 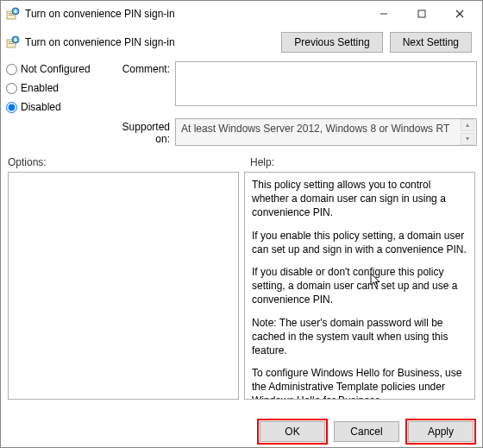 What do you see at coordinates (384, 14) in the screenshot?
I see `window-minimize-button` at bounding box center [384, 14].